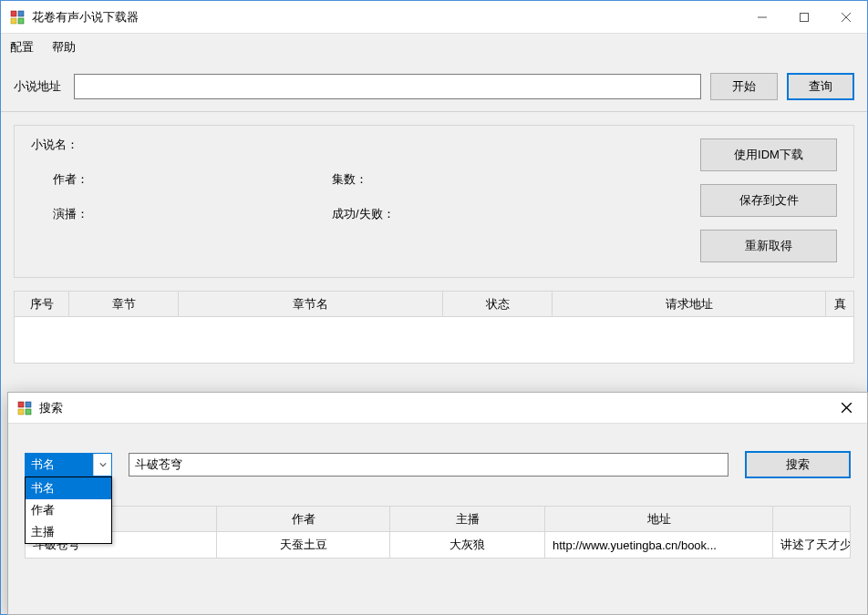  I want to click on save-to-file-button: 保存到文件, so click(769, 200).